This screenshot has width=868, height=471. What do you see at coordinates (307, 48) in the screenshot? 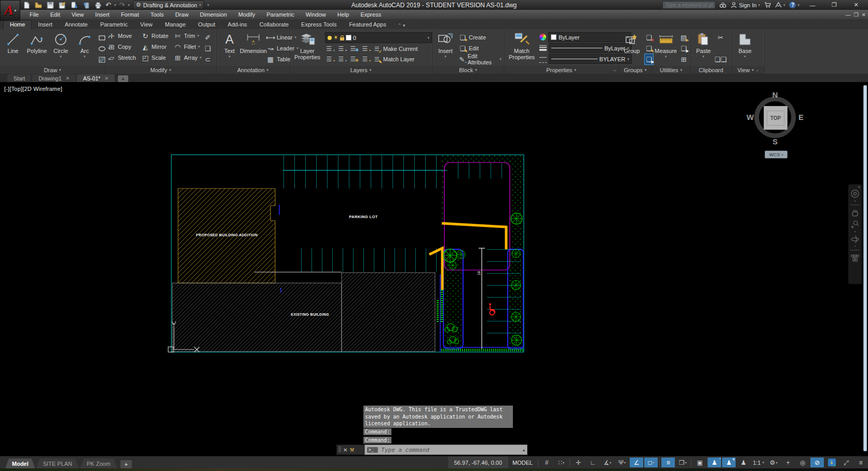
I see `layer-properties-button: Layer Properties` at bounding box center [307, 48].